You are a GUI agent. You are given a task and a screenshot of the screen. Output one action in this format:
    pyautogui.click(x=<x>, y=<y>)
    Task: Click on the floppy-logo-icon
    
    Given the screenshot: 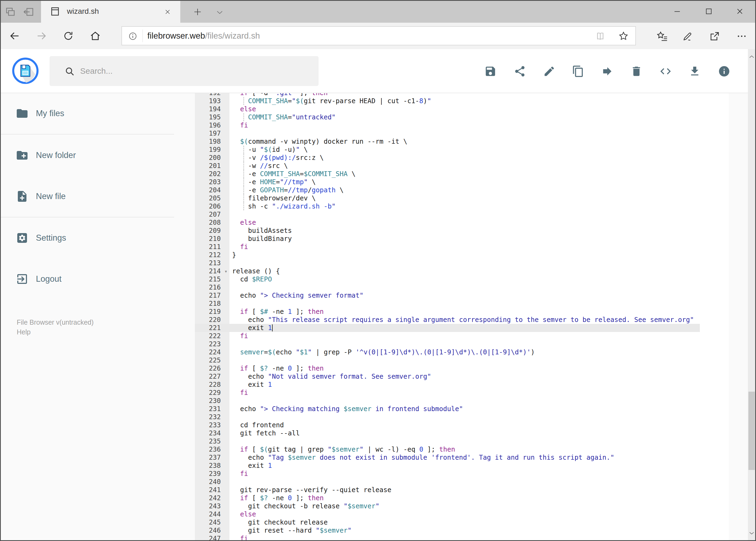 What is the action you would take?
    pyautogui.click(x=25, y=71)
    